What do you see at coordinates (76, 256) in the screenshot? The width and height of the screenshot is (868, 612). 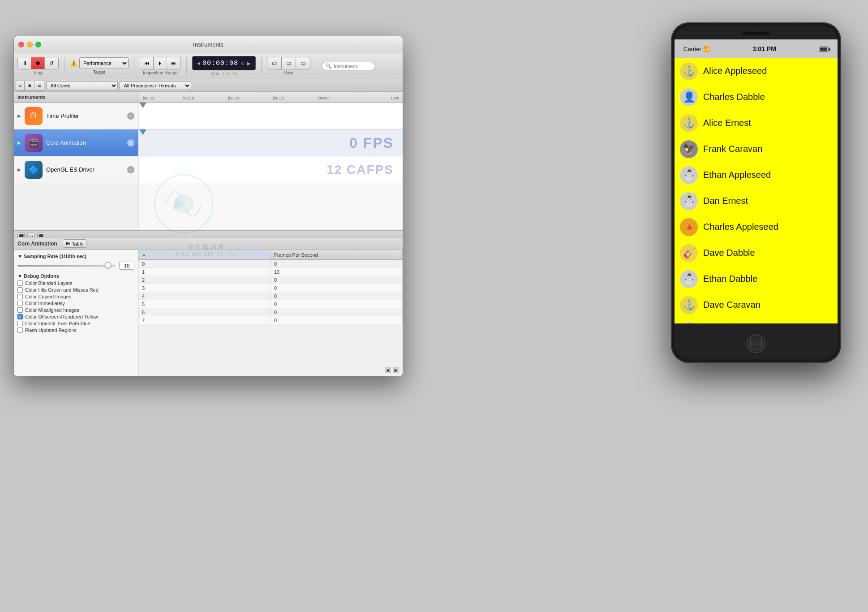 I see `sampling-rate-title: ▼ Sampling Rate (1/10th sec)` at bounding box center [76, 256].